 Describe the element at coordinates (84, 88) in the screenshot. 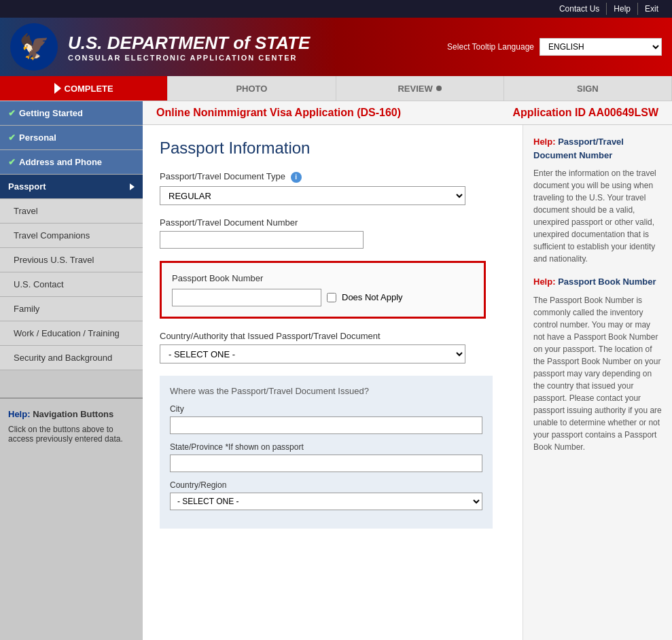

I see `tab-complete: COMPLETE` at that location.